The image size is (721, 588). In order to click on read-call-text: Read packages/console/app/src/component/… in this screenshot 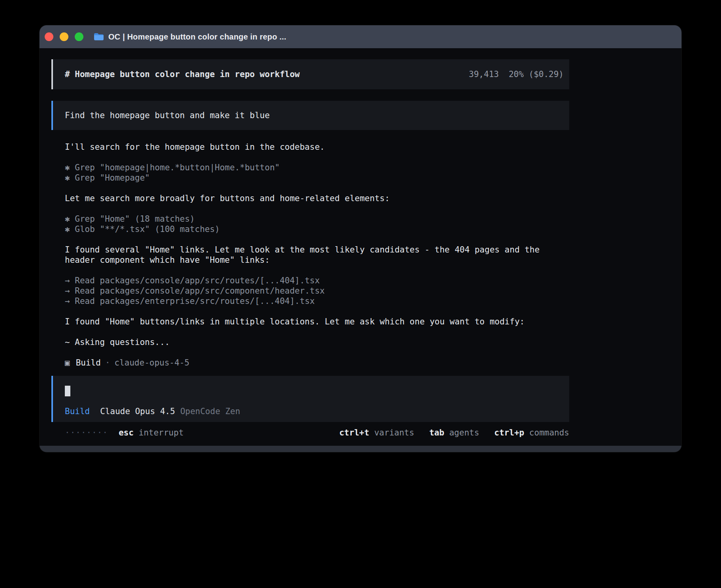, I will do `click(200, 291)`.